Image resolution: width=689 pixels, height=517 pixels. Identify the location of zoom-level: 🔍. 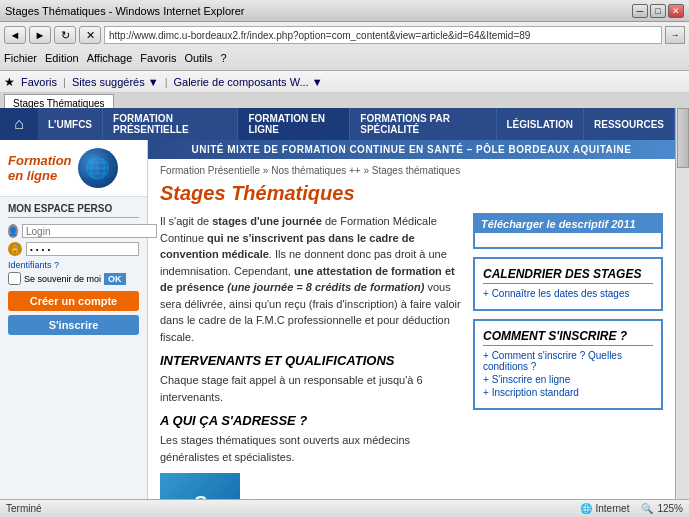
(647, 508).